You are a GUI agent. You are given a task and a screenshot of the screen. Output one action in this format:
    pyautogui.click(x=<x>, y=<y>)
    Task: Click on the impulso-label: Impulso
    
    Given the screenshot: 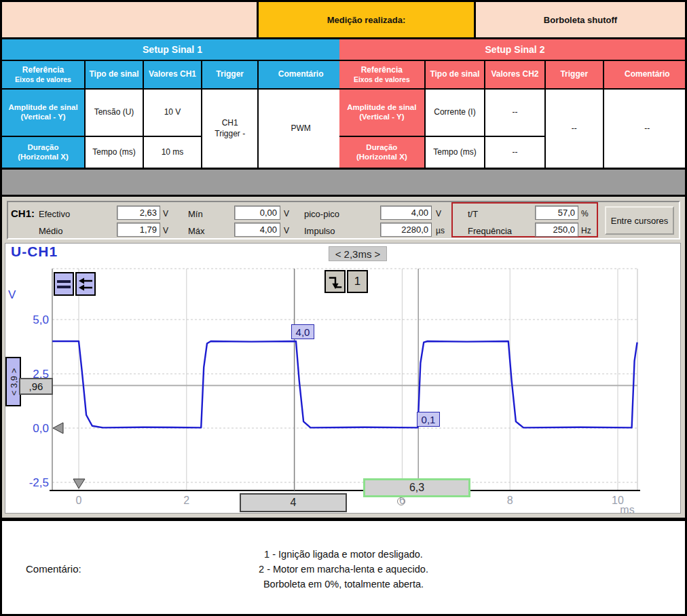 What is the action you would take?
    pyautogui.click(x=320, y=231)
    